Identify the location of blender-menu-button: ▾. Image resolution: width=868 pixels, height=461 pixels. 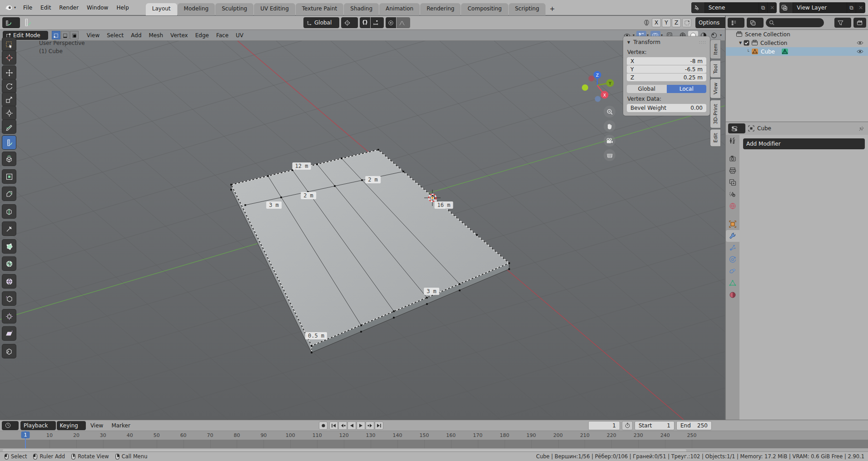
(10, 8).